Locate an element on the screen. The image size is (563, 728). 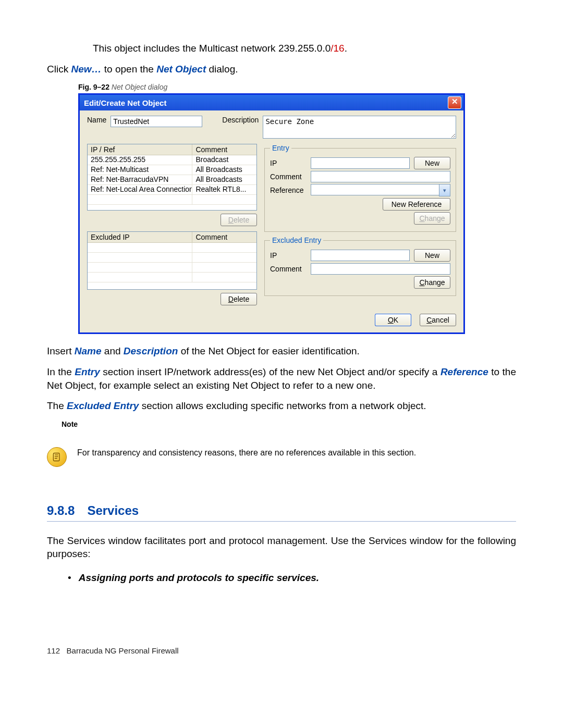
bullet-text: Assigning ports and protocols to specifi… is located at coordinates (199, 578).